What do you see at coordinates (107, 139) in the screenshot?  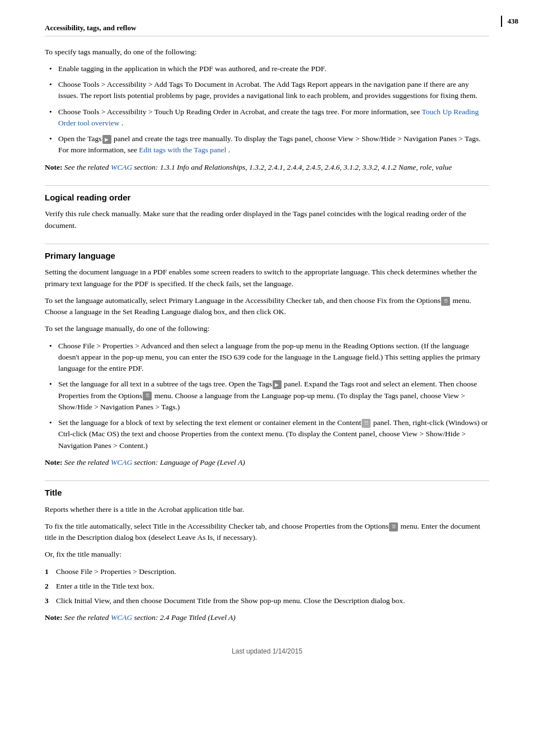 I see `tags-icon: ▶` at bounding box center [107, 139].